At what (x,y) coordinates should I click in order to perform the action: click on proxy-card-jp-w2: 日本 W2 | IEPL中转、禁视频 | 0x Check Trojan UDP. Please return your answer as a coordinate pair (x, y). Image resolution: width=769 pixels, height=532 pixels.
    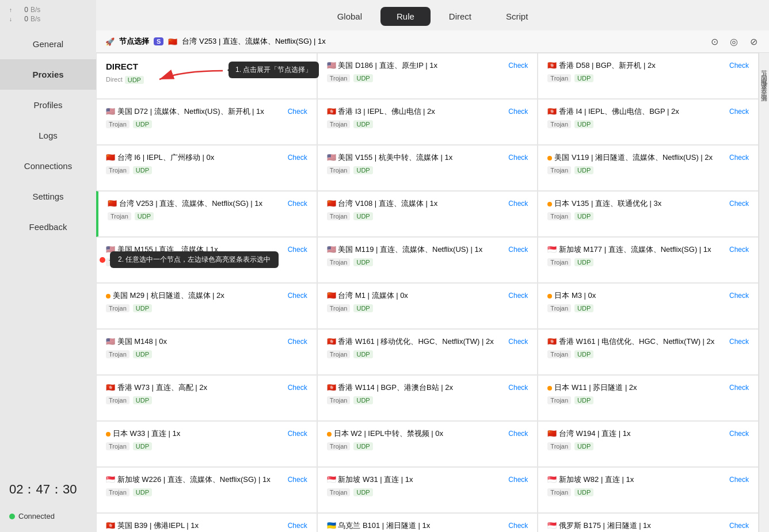
    Looking at the image, I should click on (428, 444).